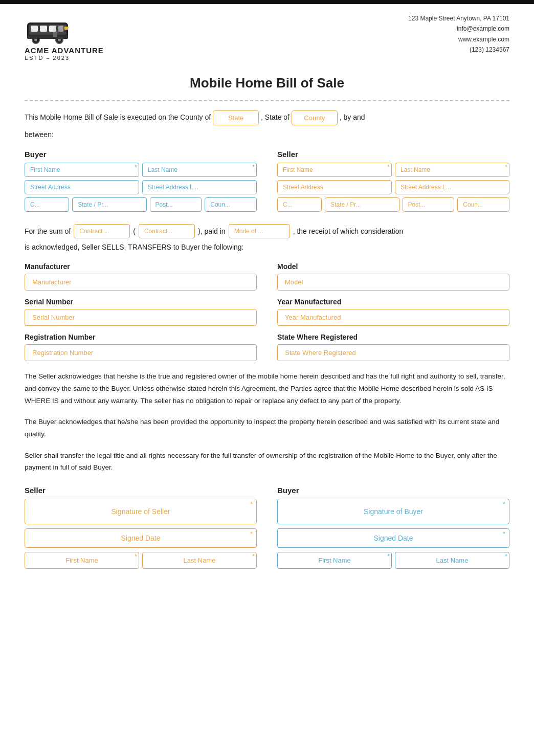 The height and width of the screenshot is (756, 534). Describe the element at coordinates (141, 561) in the screenshot. I see `sig-seller-name-row: First Name * Last Name *` at that location.